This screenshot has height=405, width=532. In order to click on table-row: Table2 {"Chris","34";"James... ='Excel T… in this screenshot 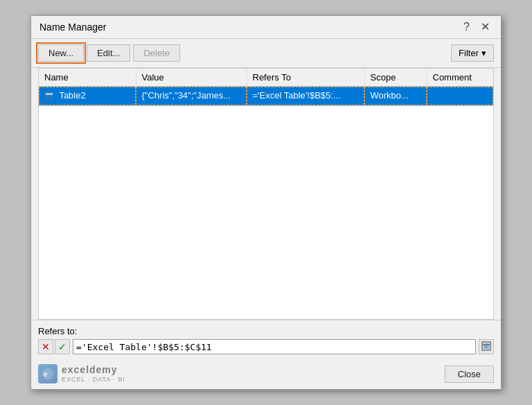, I will do `click(266, 96)`.